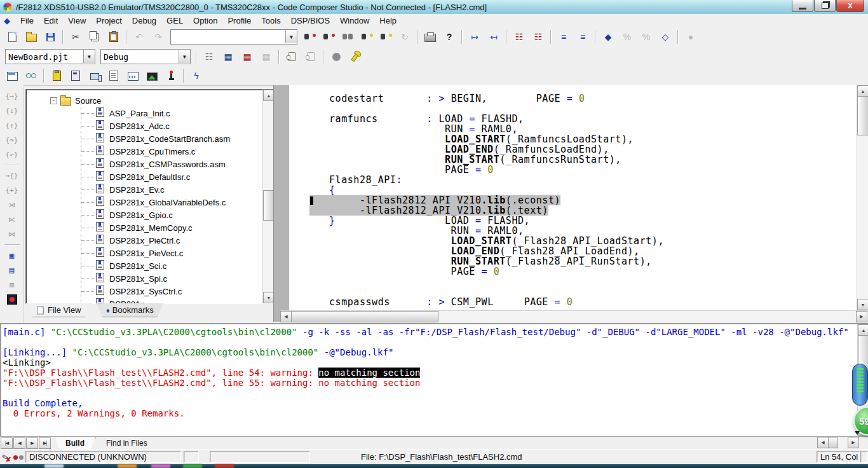 Image resolution: width=868 pixels, height=468 pixels. Describe the element at coordinates (175, 20) in the screenshot. I see `menu-gel: GEL` at that location.